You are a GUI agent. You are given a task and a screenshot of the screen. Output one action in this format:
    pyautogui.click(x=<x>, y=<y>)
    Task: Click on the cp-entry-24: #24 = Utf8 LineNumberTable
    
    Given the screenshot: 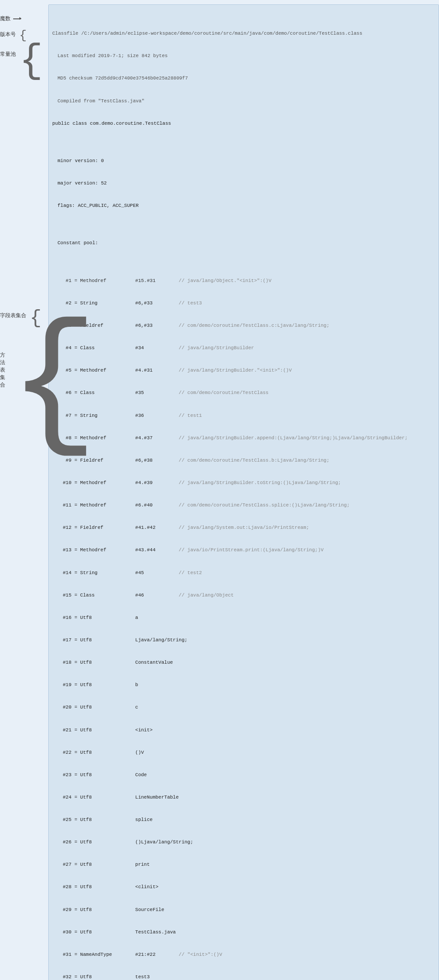 What is the action you would take?
    pyautogui.click(x=249, y=798)
    